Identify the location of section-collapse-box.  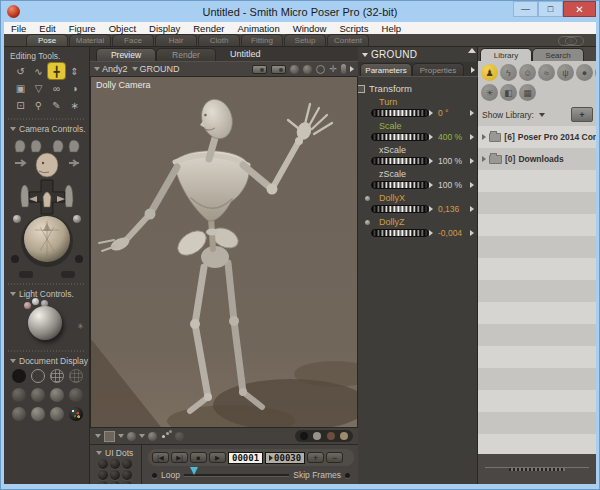
(361, 89).